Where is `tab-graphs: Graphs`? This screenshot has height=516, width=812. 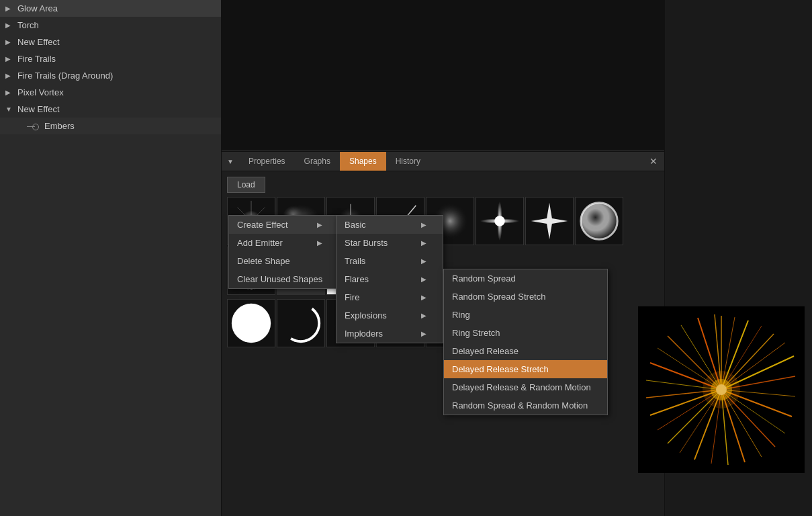
tab-graphs: Graphs is located at coordinates (317, 161).